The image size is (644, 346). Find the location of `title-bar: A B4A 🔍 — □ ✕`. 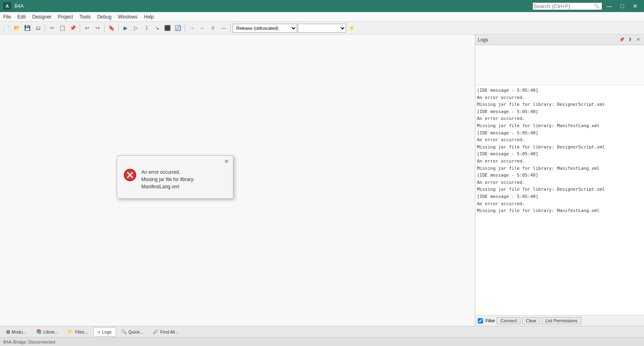

title-bar: A B4A 🔍 — □ ✕ is located at coordinates (322, 6).